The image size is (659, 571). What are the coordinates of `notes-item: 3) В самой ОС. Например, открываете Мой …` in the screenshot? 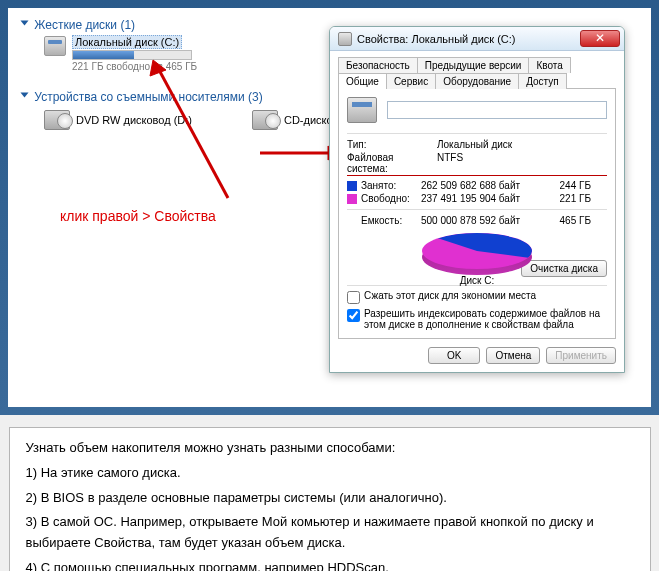 It's located at (330, 533).